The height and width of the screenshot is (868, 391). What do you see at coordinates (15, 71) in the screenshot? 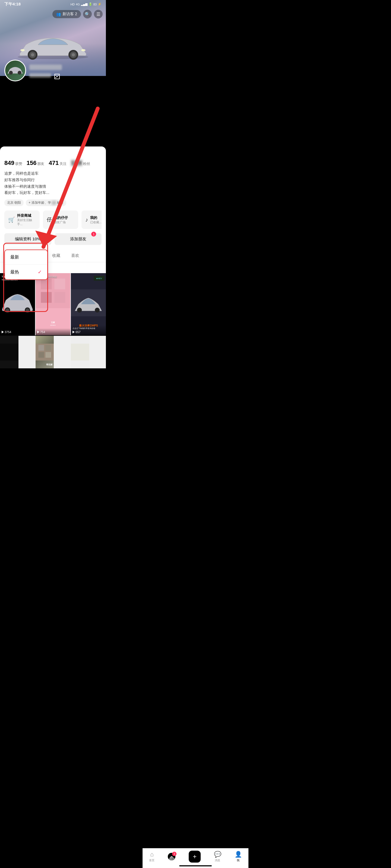
I see `user-avatar` at bounding box center [15, 71].